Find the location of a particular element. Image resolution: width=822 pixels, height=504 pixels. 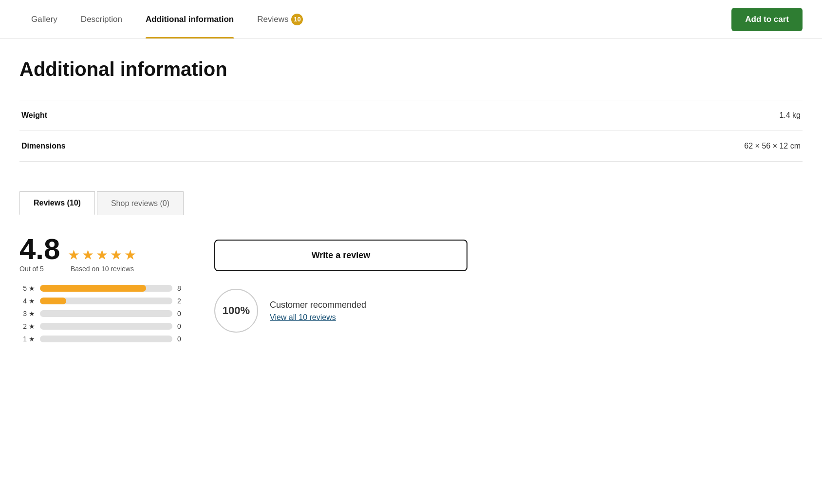

rating-right: Write a review 100% Customer recommended… is located at coordinates (508, 283).